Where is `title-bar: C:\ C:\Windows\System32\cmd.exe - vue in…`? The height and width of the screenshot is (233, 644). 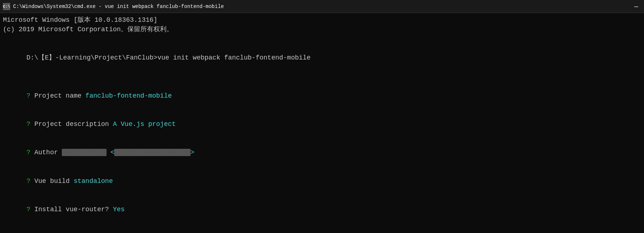 title-bar: C:\ C:\Windows\System32\cmd.exe - vue in… is located at coordinates (322, 7).